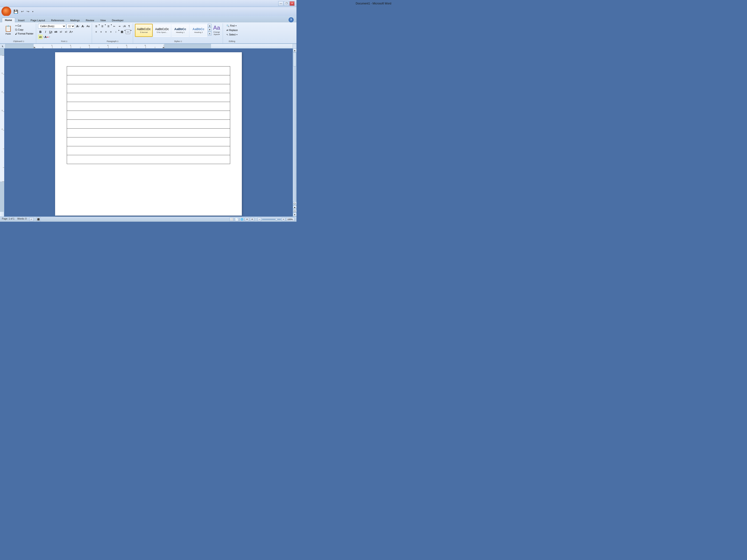  What do you see at coordinates (116, 32) in the screenshot?
I see `line-spacing-button: ↕` at bounding box center [116, 32].